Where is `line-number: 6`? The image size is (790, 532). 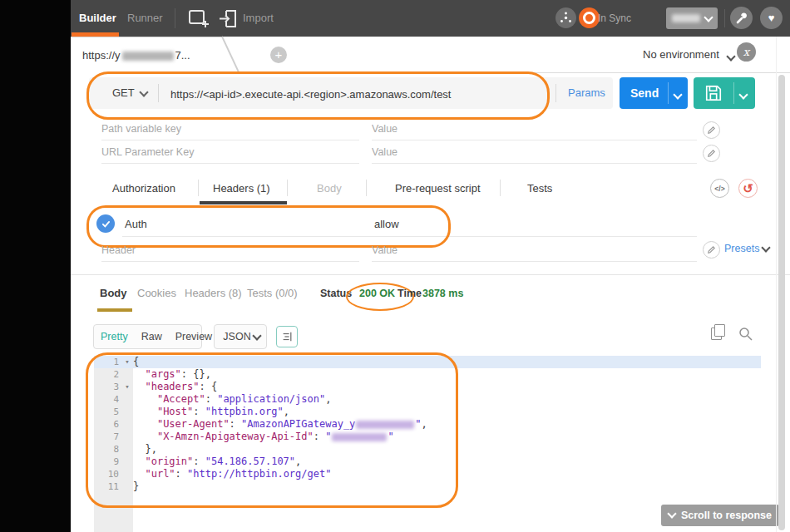 line-number: 6 is located at coordinates (108, 424).